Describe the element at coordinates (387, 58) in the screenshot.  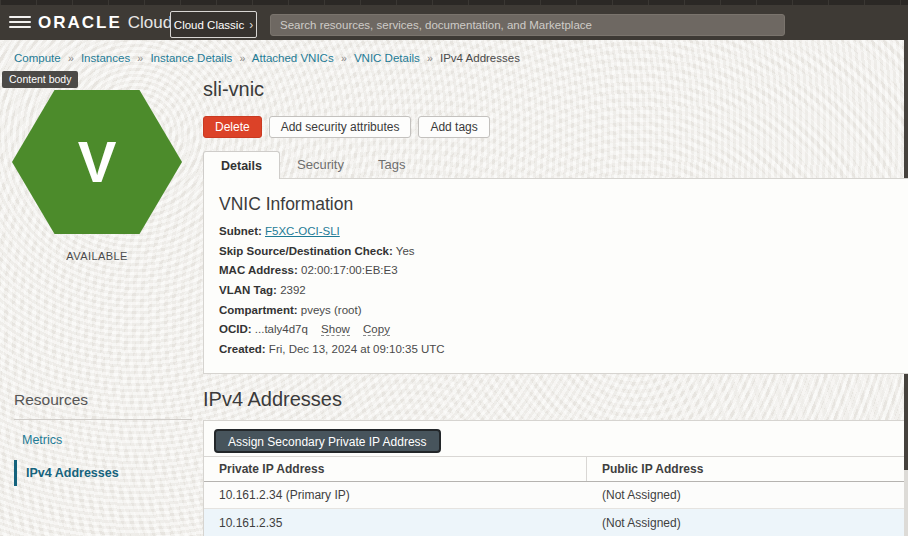
I see `breadcrumb-vnic-details: VNIC Details` at that location.